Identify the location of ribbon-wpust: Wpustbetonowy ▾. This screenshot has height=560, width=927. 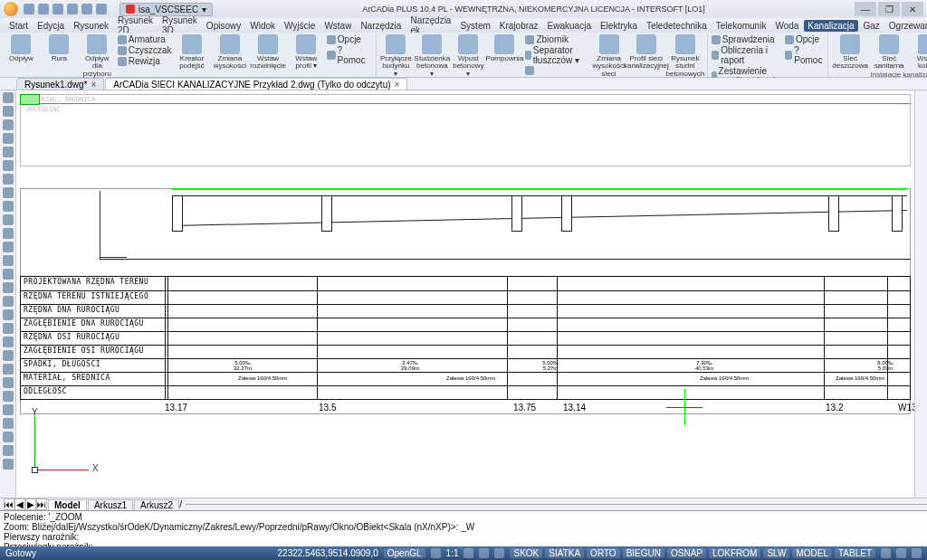
(468, 56).